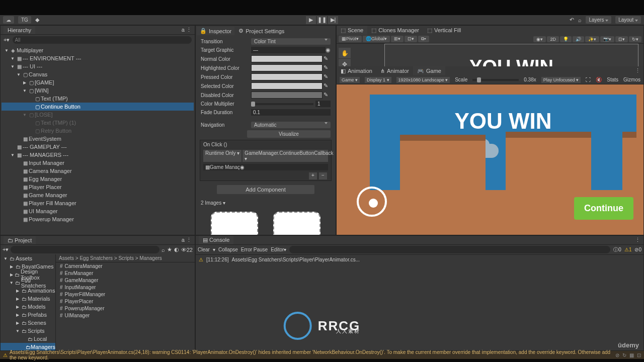  Describe the element at coordinates (287, 95) in the screenshot. I see `disabled-color-swatch` at that location.